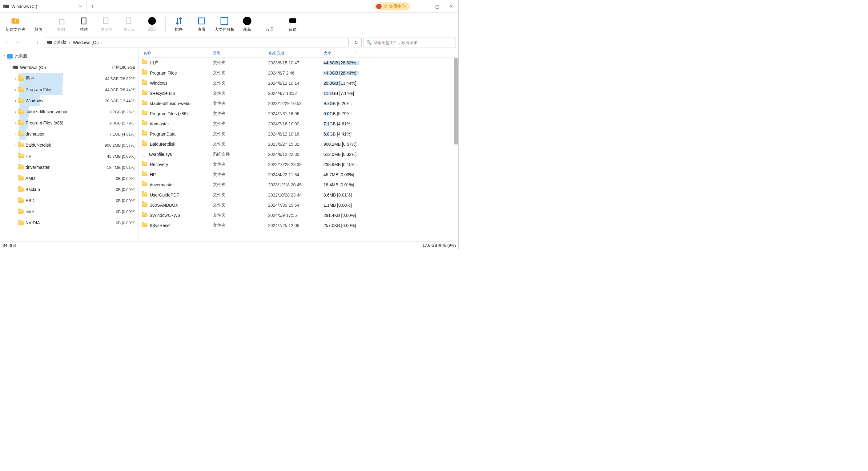  I want to click on tree-item: ˅Windows (C:)已用180.9GB, so click(69, 67).